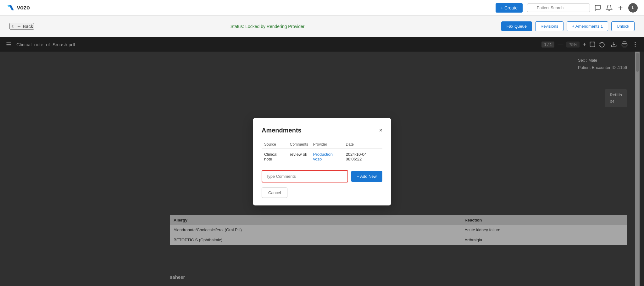 The height and width of the screenshot is (286, 644). Describe the element at coordinates (22, 26) in the screenshot. I see `back-button: ← Back` at that location.